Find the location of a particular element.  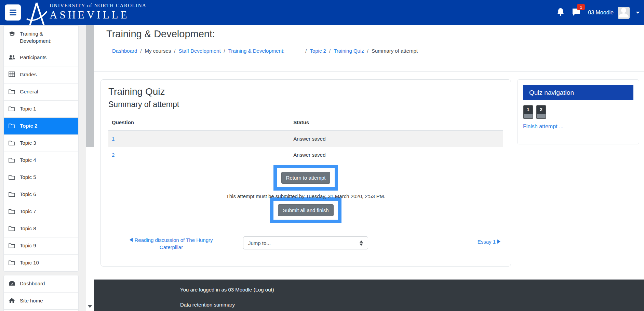

sidebar-item-dashboard: Dashboard is located at coordinates (41, 284).